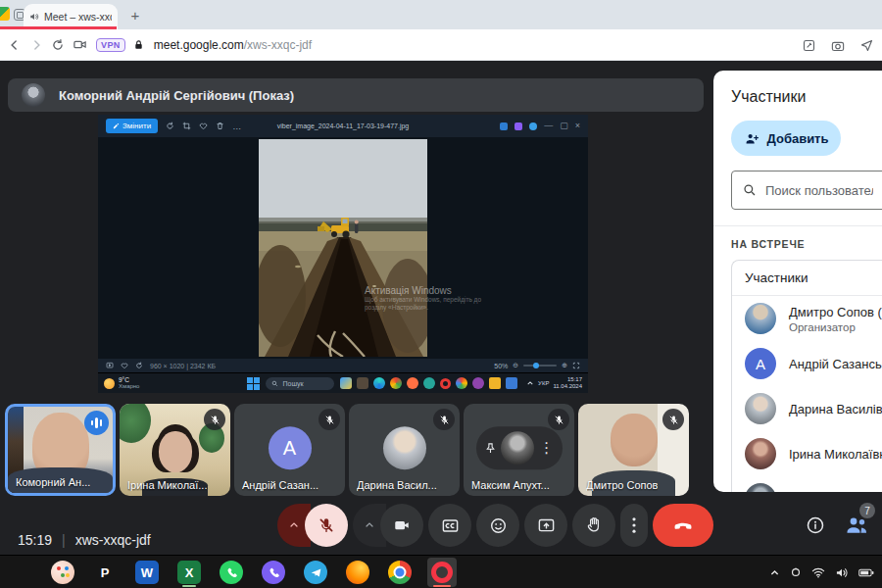  I want to click on weather-widget: 9°C Хмарно, so click(122, 383).